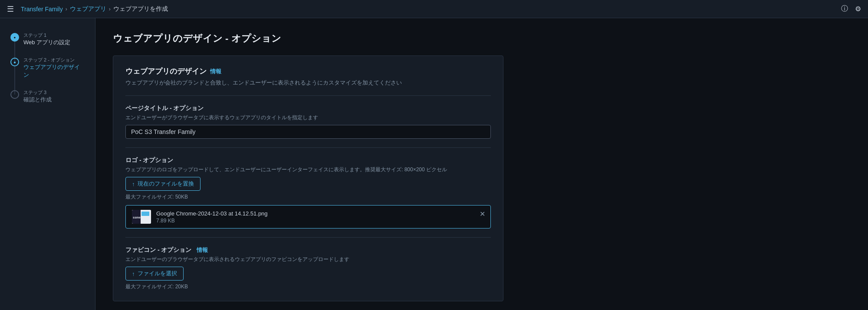  What do you see at coordinates (202, 250) in the screenshot?
I see `favicon-info-link: 情報` at bounding box center [202, 250].